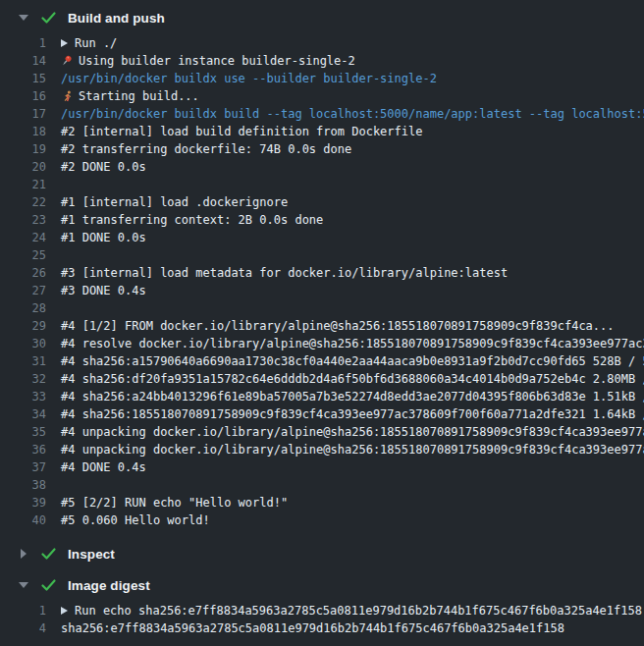 The width and height of the screenshot is (644, 646). I want to click on section-log: 1 Run echo sha256:e7ff8834a5963a2785c5a0…, so click(322, 620).